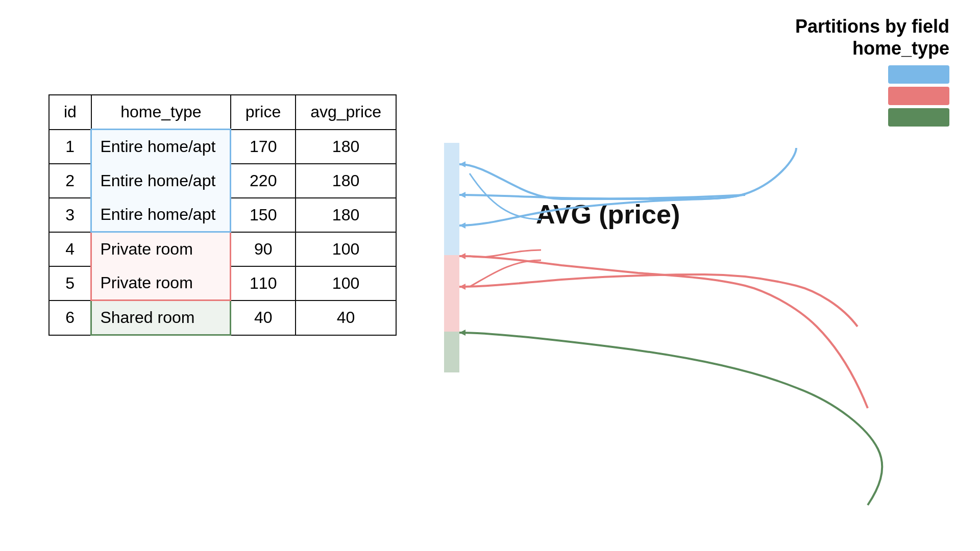 Image resolution: width=980 pixels, height=551 pixels. I want to click on cell-price: 150, so click(263, 215).